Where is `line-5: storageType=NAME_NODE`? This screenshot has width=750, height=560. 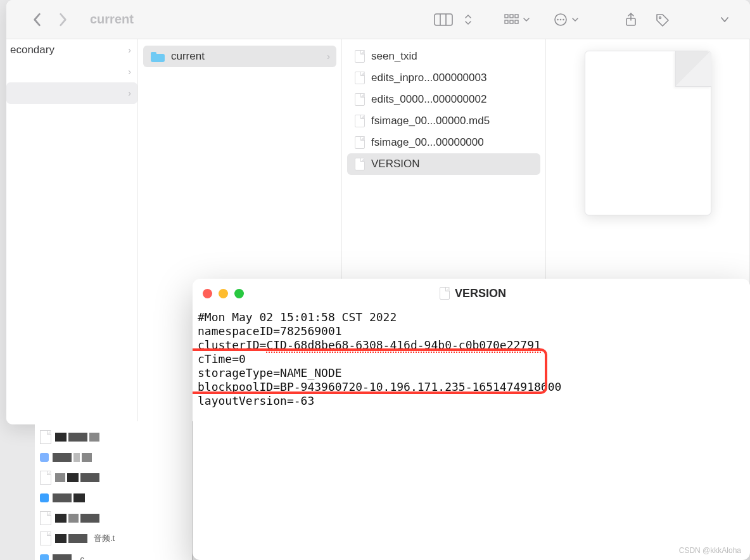
line-5: storageType=NAME_NODE is located at coordinates (270, 372).